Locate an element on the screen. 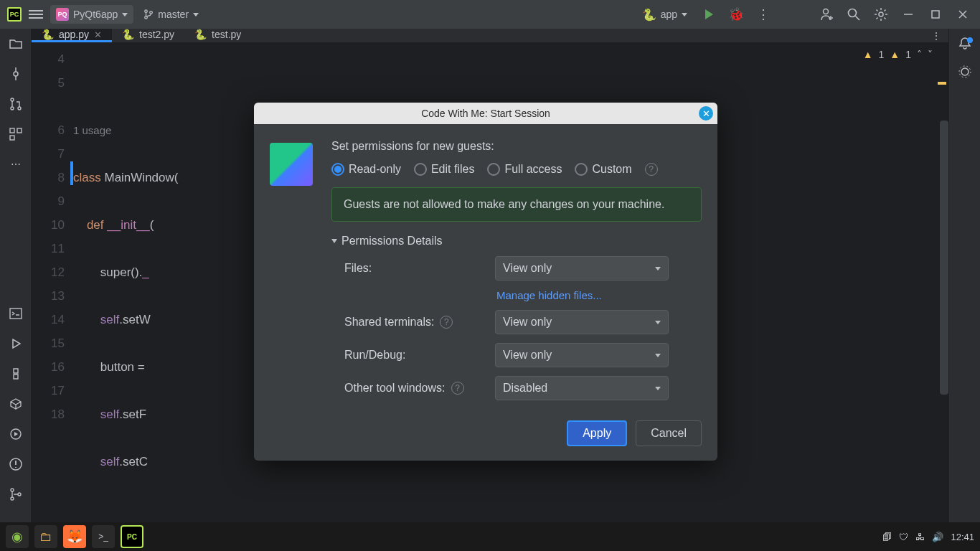 The image size is (980, 551). weak-warning-count: 1 is located at coordinates (908, 55).